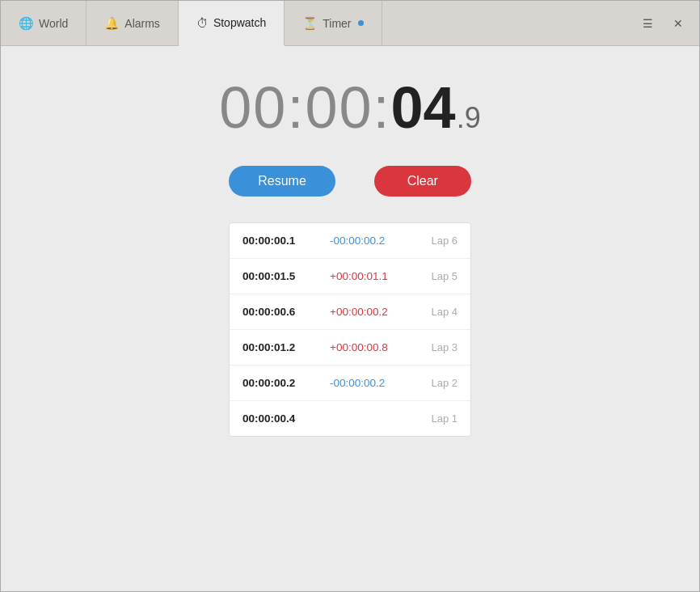  What do you see at coordinates (142, 23) in the screenshot?
I see `alarms-tab-label: Alarms` at bounding box center [142, 23].